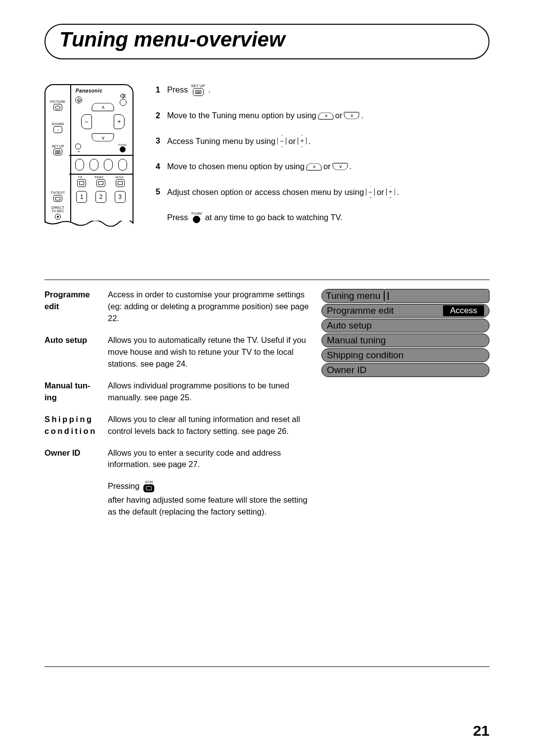  I want to click on osd-access-badge: Access, so click(464, 311).